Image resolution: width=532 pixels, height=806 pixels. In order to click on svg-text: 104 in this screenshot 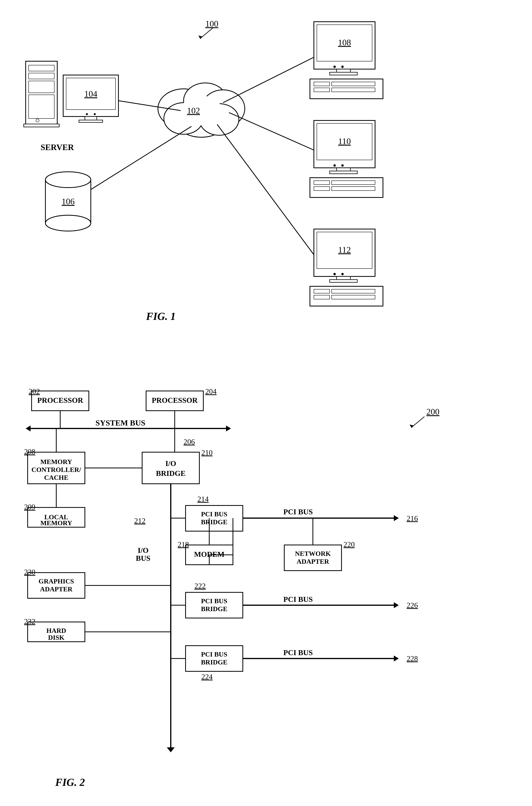, I will do `click(91, 94)`.